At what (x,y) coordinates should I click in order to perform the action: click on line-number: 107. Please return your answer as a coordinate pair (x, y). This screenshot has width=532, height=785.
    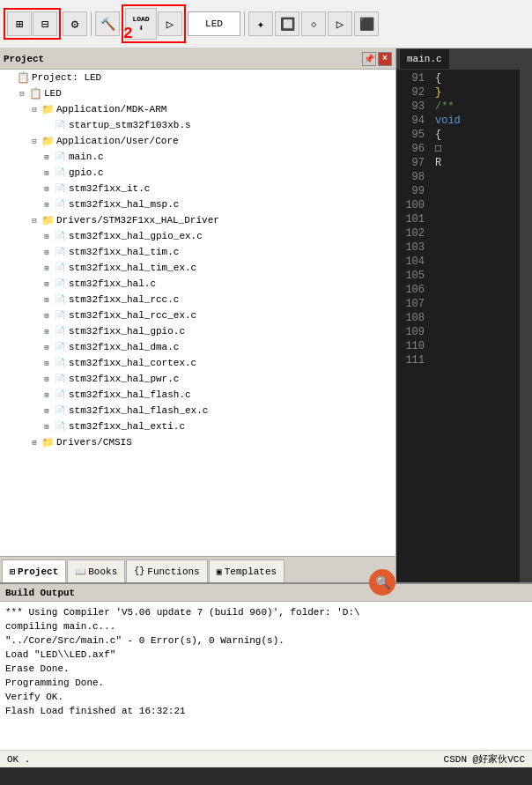
    Looking at the image, I should click on (410, 304).